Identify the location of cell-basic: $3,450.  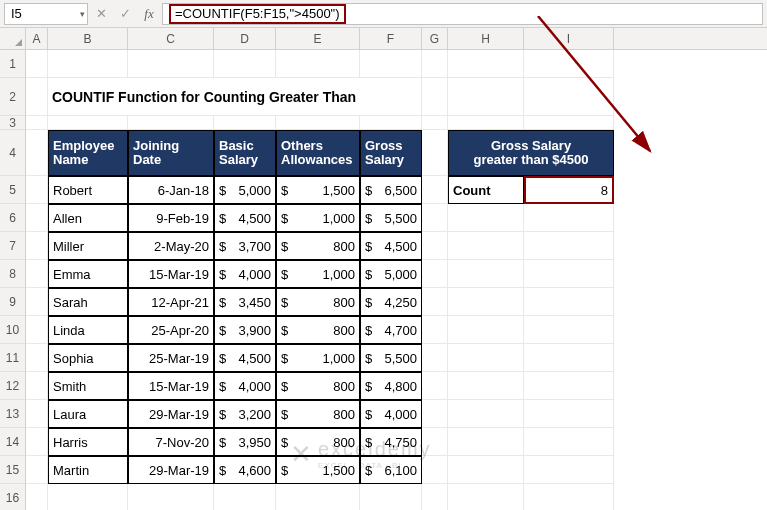
(245, 302).